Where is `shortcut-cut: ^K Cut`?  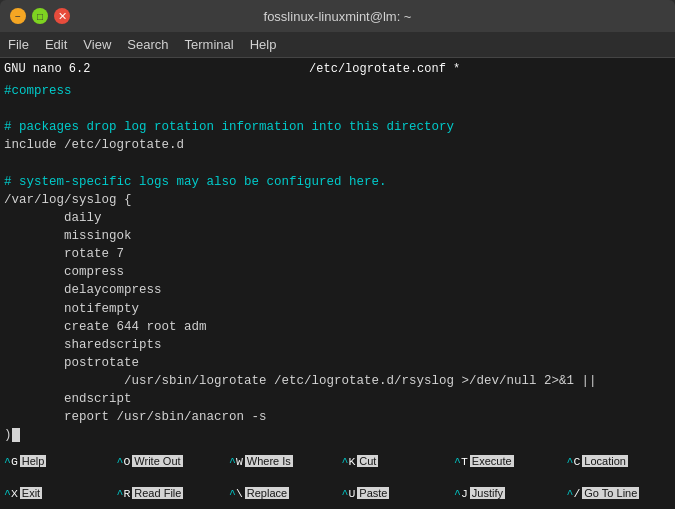 shortcut-cut: ^K Cut is located at coordinates (394, 462).